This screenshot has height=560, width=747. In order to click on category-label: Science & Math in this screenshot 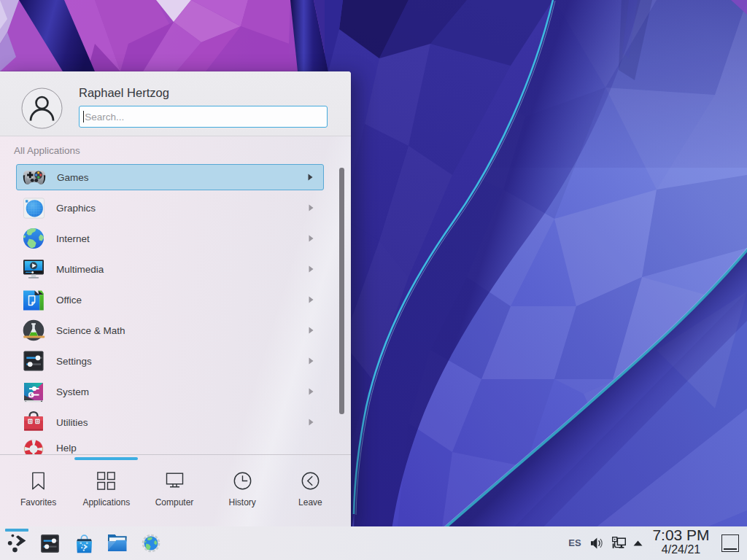, I will do `click(90, 331)`.